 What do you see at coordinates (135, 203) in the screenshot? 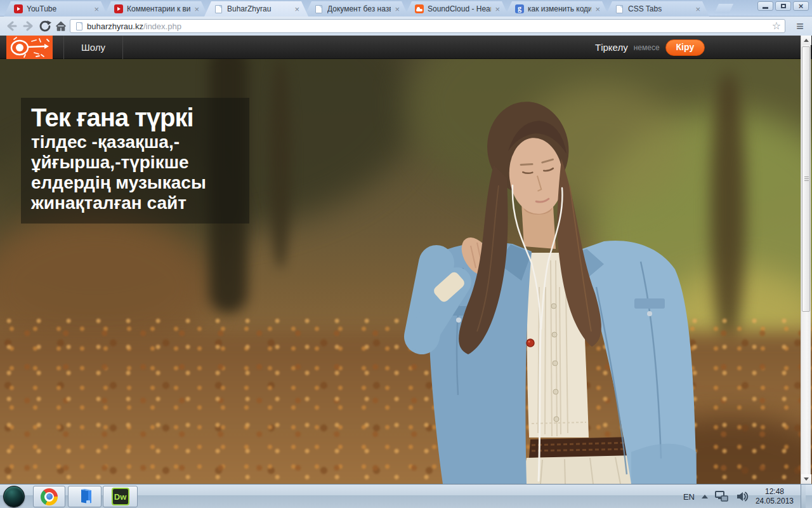
I see `hero-subtitle-line: жинақталған сайт` at bounding box center [135, 203].